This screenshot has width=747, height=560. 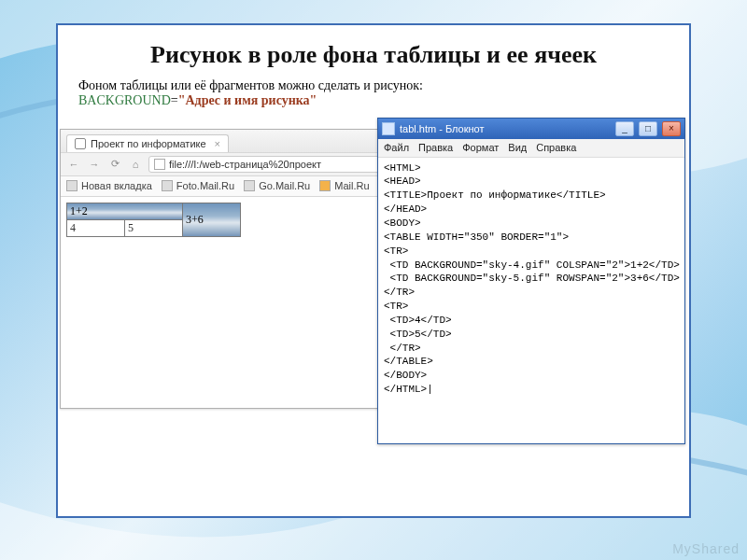 What do you see at coordinates (212, 219) in the screenshot?
I see `cell-3-6: 3+6` at bounding box center [212, 219].